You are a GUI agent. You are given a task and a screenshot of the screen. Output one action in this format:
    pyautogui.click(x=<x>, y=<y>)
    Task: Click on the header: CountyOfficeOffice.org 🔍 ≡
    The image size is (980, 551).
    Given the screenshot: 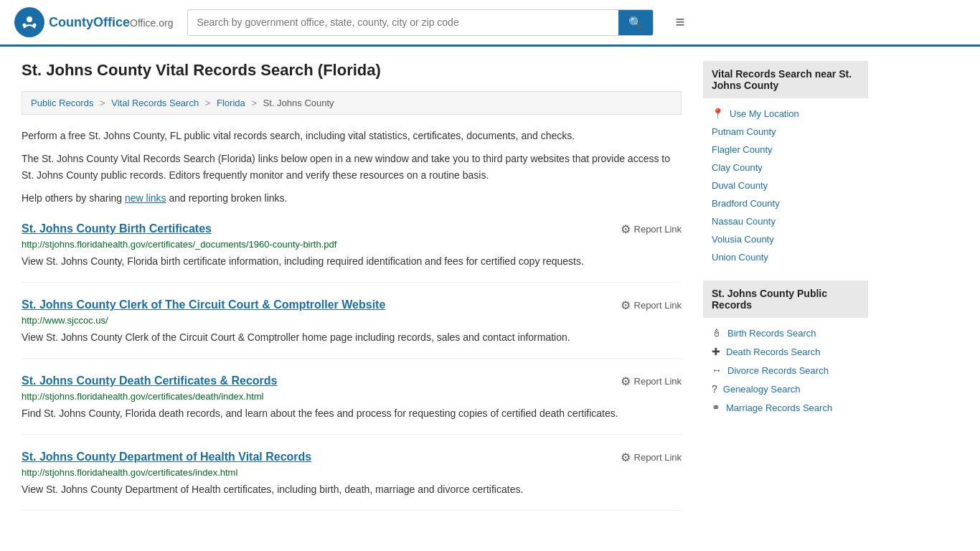 What is the action you would take?
    pyautogui.click(x=490, y=23)
    